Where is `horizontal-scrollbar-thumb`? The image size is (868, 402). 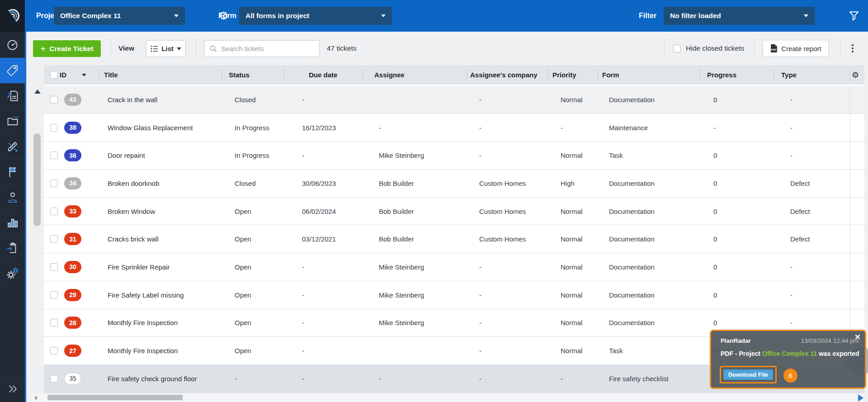 horizontal-scrollbar-thumb is located at coordinates (115, 397).